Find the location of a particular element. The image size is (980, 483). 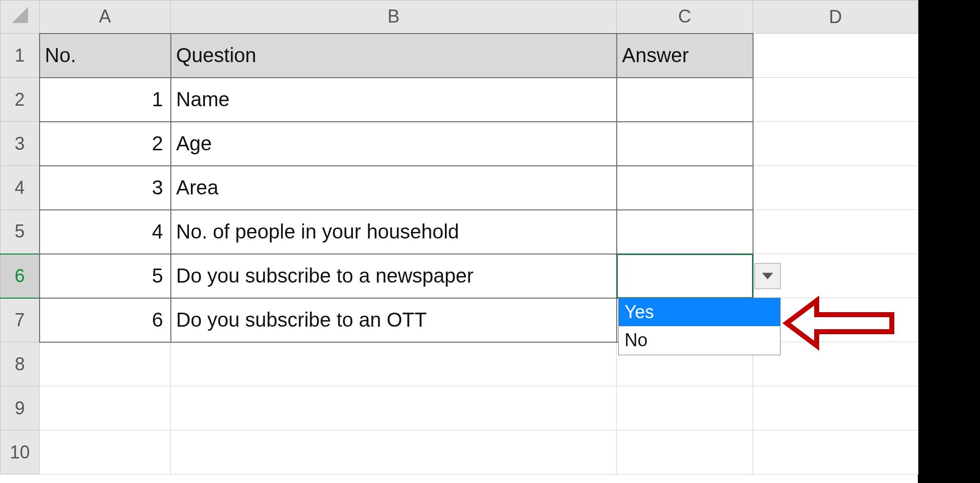

row-header-7: 7 is located at coordinates (20, 320).